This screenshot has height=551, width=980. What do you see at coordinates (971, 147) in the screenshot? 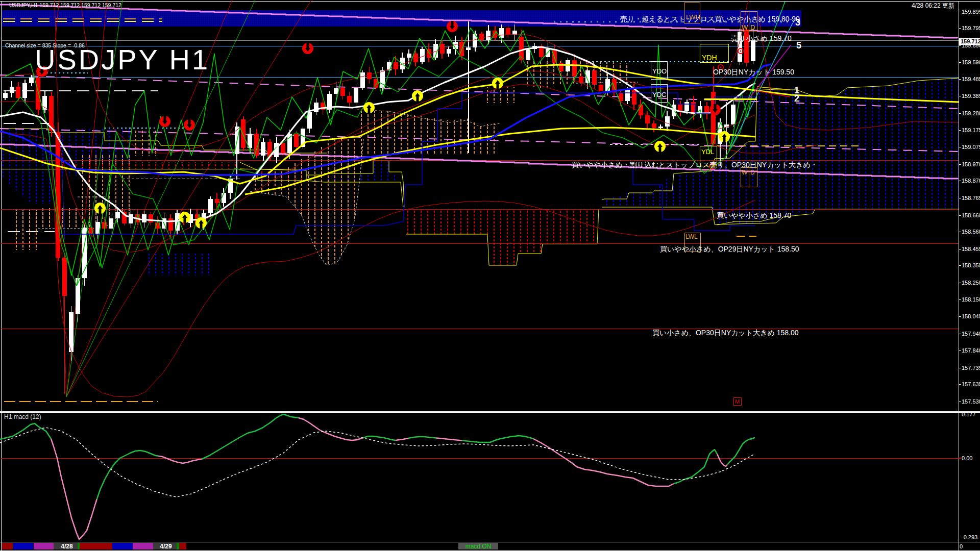
I see `svg-text: 159.075` at bounding box center [971, 147].